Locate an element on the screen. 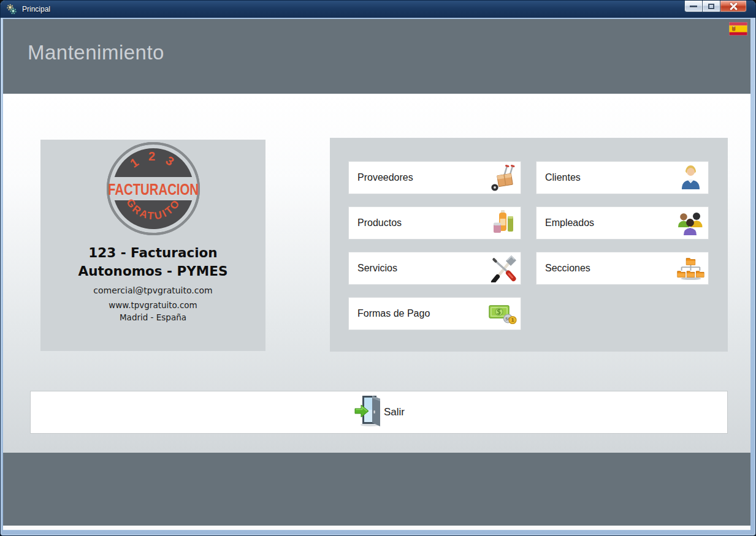  proveedores-button: Proveedores is located at coordinates (435, 178).